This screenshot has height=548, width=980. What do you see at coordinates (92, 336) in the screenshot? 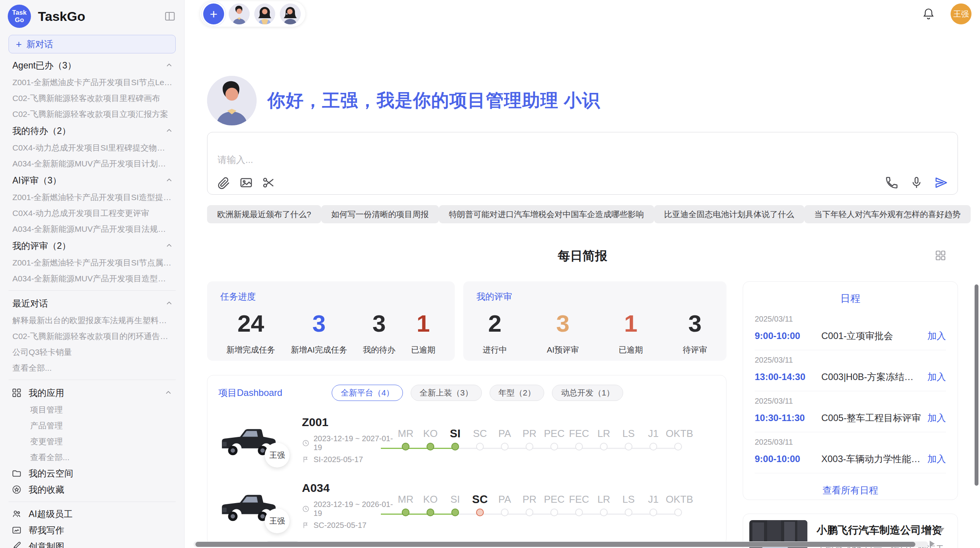
I see `sidebar-item: C02-飞腾新能源轻客改款项目的闭环通告反馈情况` at bounding box center [92, 336].